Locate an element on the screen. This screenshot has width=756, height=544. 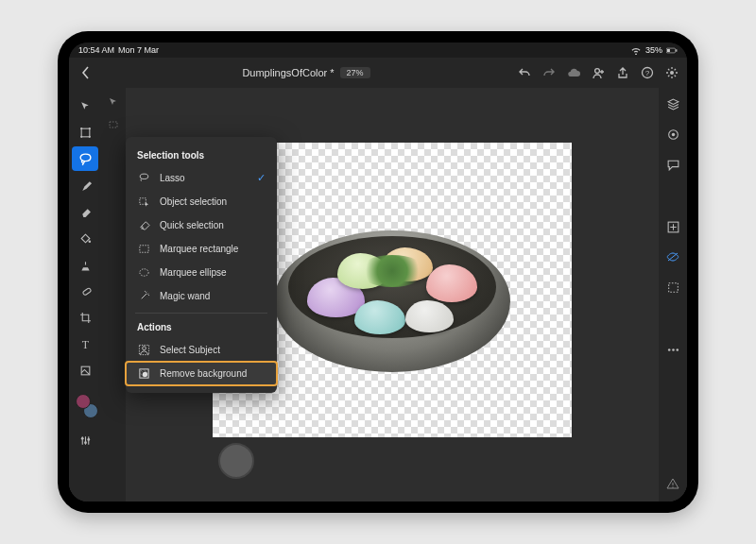
remove-background-label: Remove background is located at coordinates (203, 374).